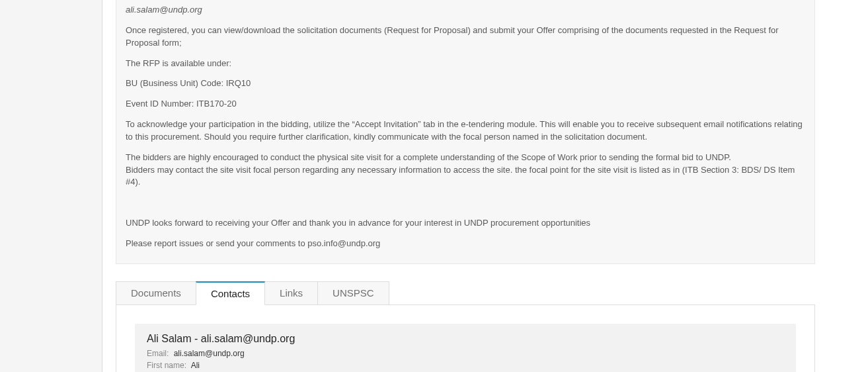 Image resolution: width=868 pixels, height=372 pixels. Describe the element at coordinates (353, 293) in the screenshot. I see `tab-unspsc: UNSPSC` at that location.